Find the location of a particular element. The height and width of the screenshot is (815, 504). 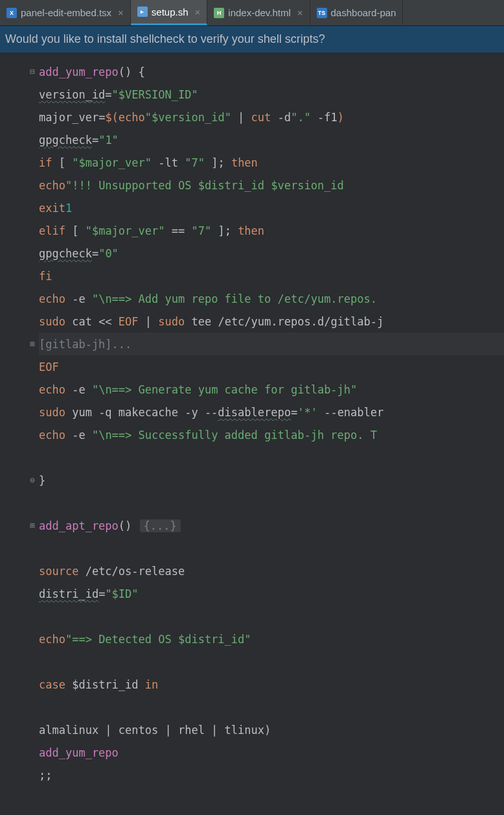

folded-region: [gitlab-jh]... is located at coordinates (271, 344).